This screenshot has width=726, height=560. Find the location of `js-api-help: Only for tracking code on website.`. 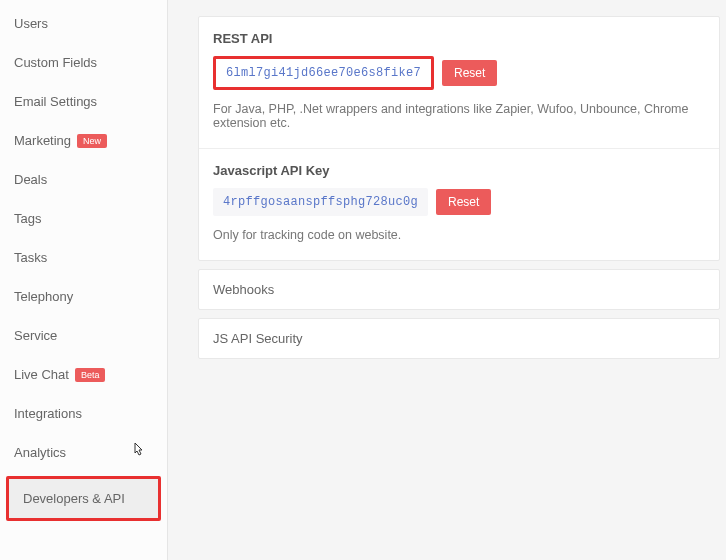

js-api-help: Only for tracking code on website. is located at coordinates (459, 235).